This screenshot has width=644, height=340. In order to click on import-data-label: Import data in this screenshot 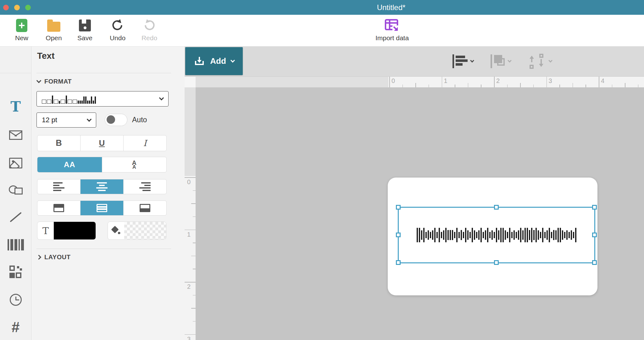, I will do `click(392, 38)`.